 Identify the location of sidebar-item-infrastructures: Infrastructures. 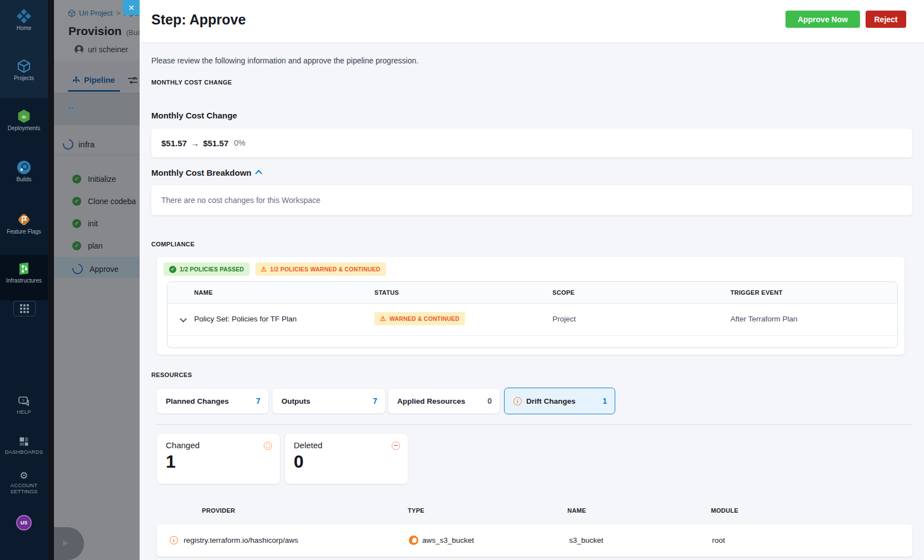
(24, 272).